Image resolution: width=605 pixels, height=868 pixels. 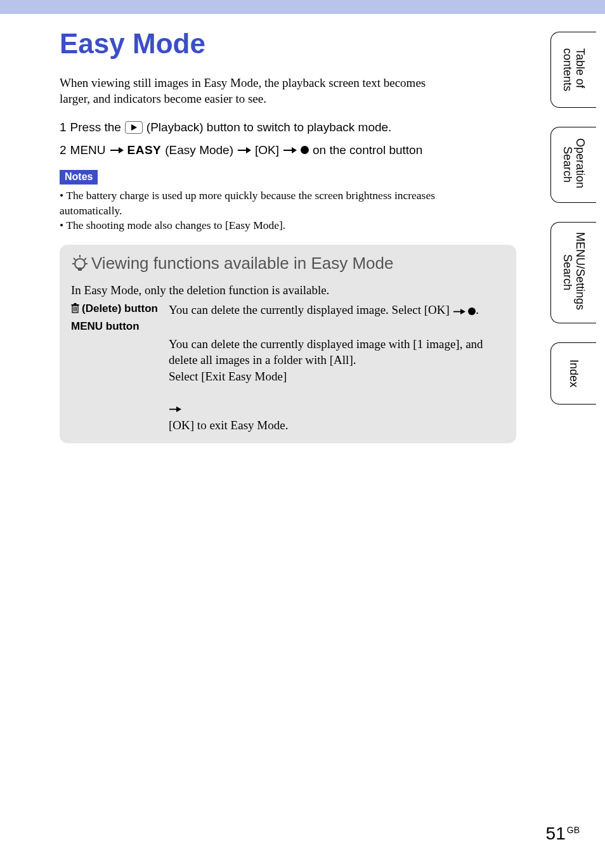 I want to click on notes-heading: Notes, so click(x=79, y=178).